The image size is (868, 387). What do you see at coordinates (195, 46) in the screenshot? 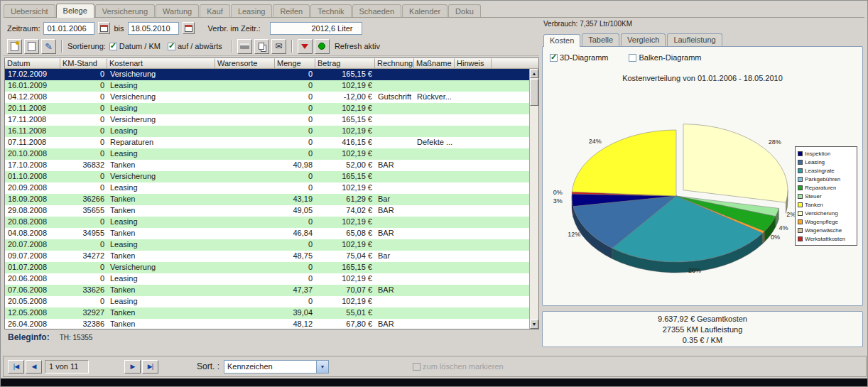
I see `sort-direction-checkbox: auf / abwärts` at bounding box center [195, 46].